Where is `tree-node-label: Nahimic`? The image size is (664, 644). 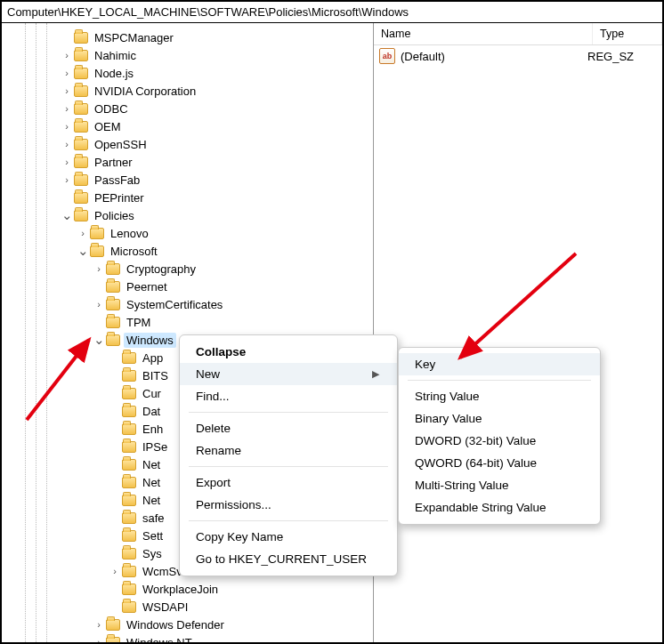
tree-node-label: Nahimic is located at coordinates (116, 55).